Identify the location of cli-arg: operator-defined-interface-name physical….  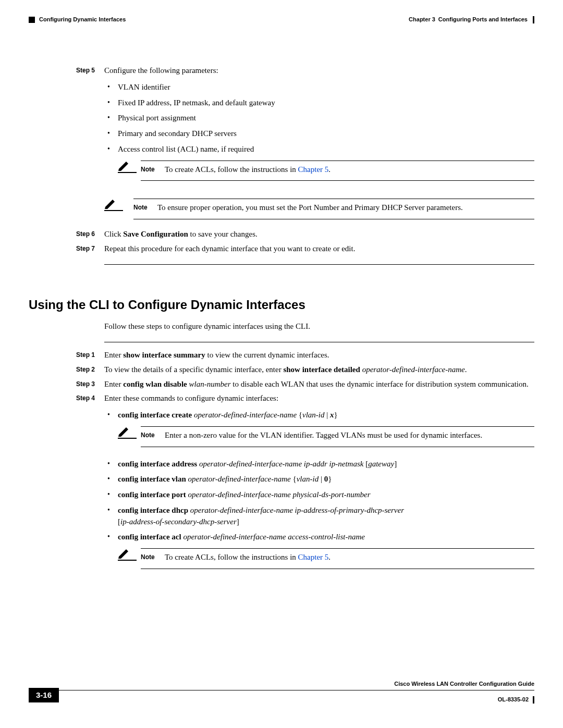
(279, 495).